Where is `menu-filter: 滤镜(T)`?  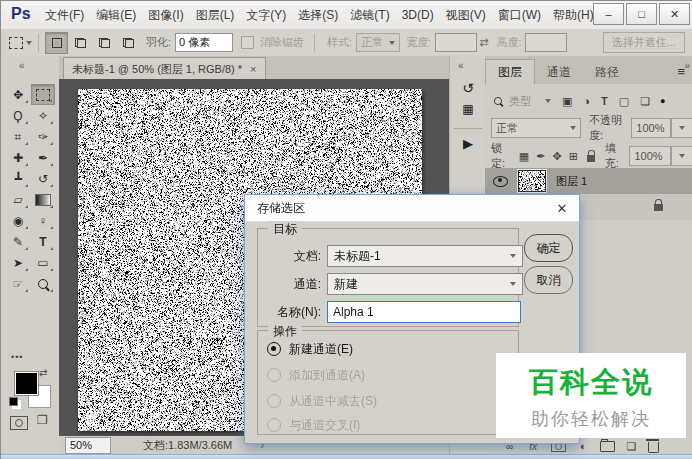
menu-filter: 滤镜(T) is located at coordinates (370, 15).